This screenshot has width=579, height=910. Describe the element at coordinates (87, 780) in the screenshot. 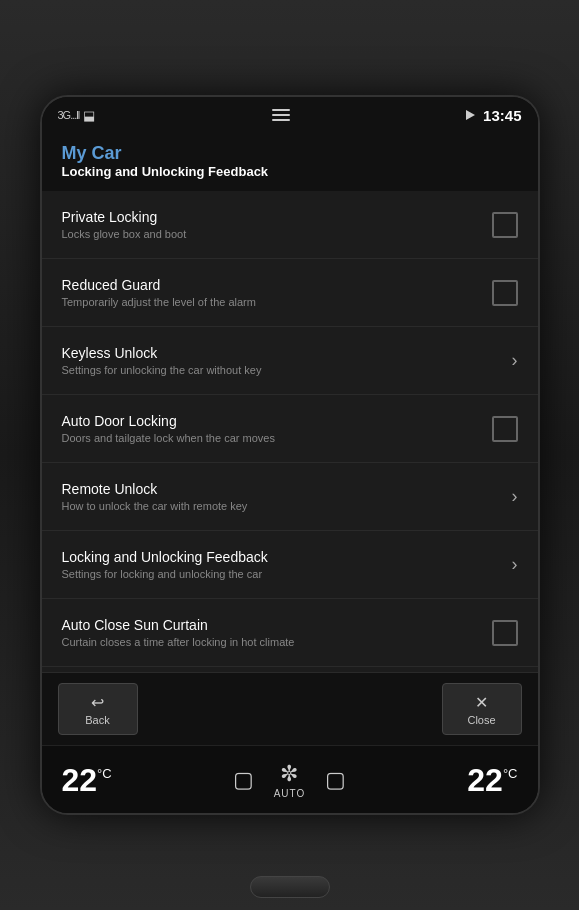

I see `left-temp-display: 22 °C` at that location.